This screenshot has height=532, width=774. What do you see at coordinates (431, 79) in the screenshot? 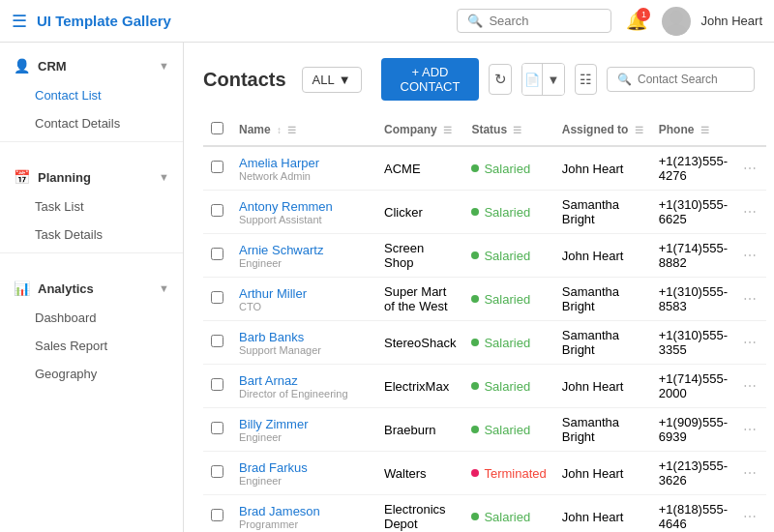
I see `add-contact-button: + ADD CONTACT` at bounding box center [431, 79].